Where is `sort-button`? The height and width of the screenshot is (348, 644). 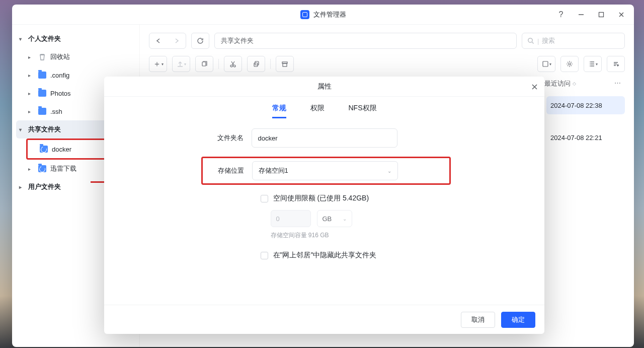 sort-button is located at coordinates (616, 64).